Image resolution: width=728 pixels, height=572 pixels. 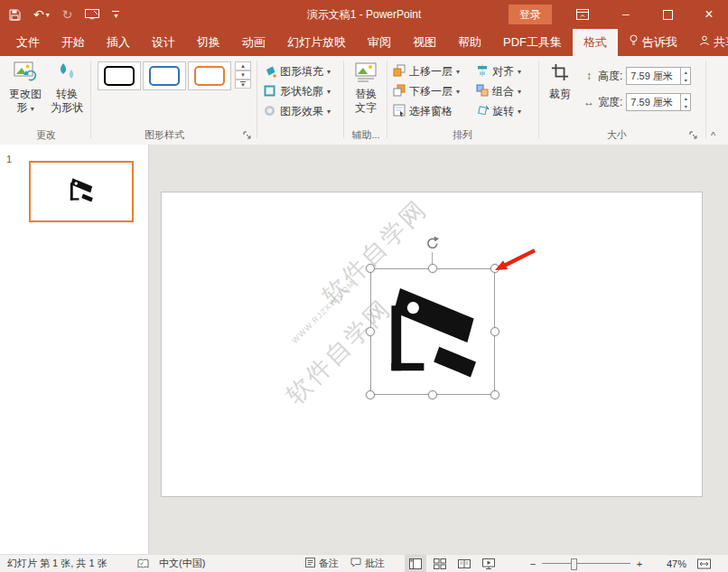 What do you see at coordinates (116, 14) in the screenshot?
I see `customize-qat-icon: ▾` at bounding box center [116, 14].